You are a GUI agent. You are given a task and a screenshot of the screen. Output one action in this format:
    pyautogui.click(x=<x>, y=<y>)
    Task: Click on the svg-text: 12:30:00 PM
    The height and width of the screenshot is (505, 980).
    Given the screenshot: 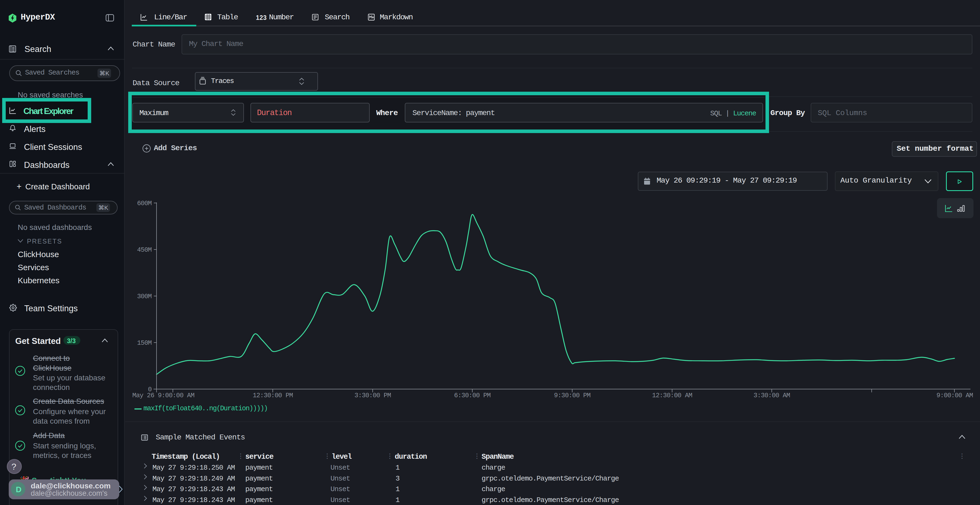 What is the action you would take?
    pyautogui.click(x=272, y=395)
    